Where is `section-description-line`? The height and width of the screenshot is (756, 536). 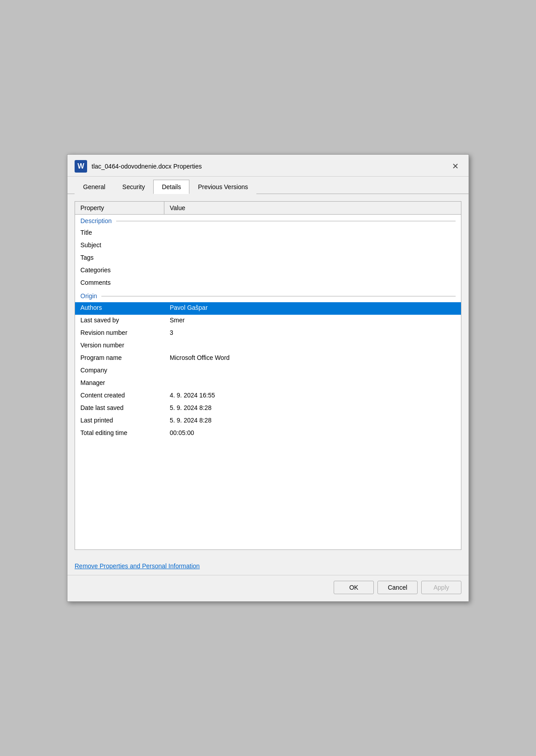
section-description-line is located at coordinates (286, 221).